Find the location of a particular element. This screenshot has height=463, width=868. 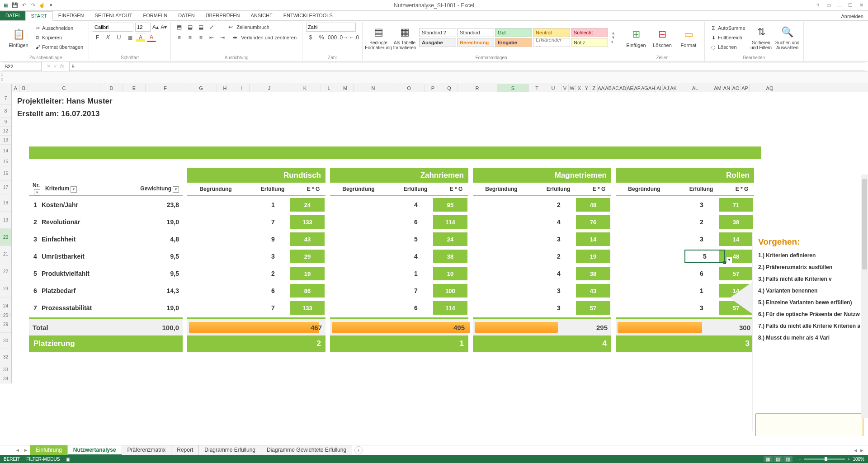

column-header: U is located at coordinates (553, 88).